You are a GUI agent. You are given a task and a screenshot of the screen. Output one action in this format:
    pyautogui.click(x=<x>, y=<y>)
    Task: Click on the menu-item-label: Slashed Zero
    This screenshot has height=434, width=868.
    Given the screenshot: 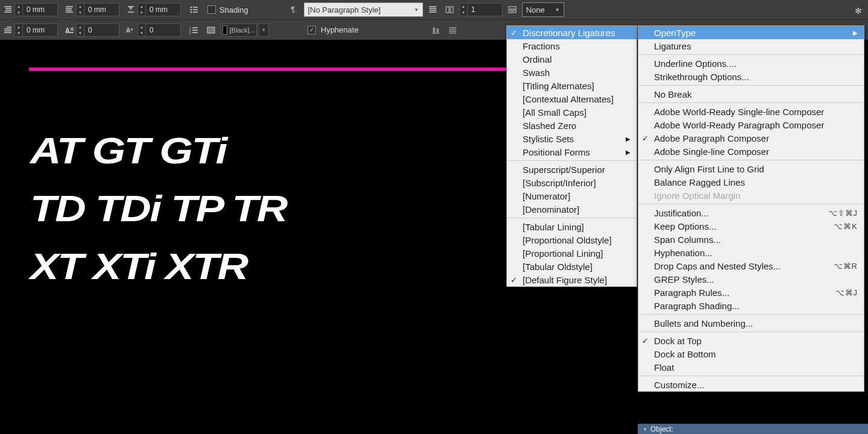 What is the action you would take?
    pyautogui.click(x=550, y=125)
    